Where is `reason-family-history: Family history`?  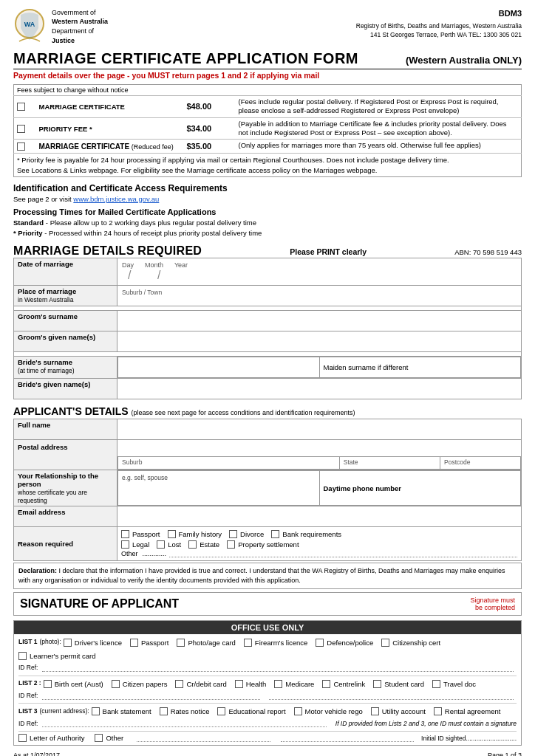
reason-family-history: Family history is located at coordinates (195, 535).